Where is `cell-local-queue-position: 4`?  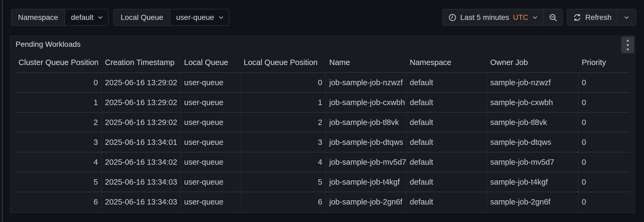
cell-local-queue-position: 4 is located at coordinates (283, 162).